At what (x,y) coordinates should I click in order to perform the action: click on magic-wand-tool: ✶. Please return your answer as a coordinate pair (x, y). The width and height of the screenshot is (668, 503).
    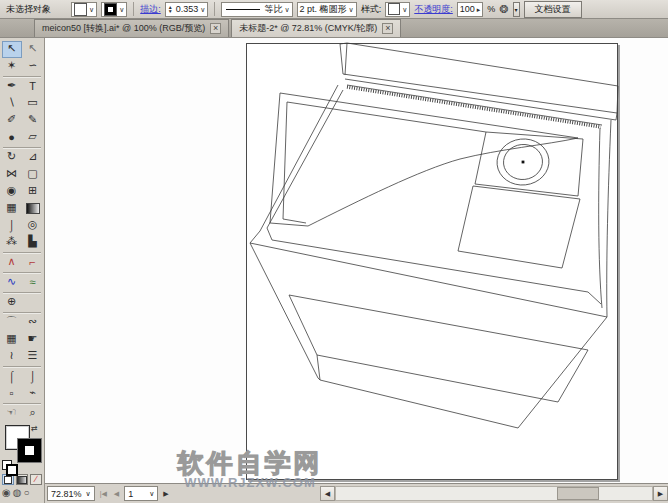
    Looking at the image, I should click on (12, 66).